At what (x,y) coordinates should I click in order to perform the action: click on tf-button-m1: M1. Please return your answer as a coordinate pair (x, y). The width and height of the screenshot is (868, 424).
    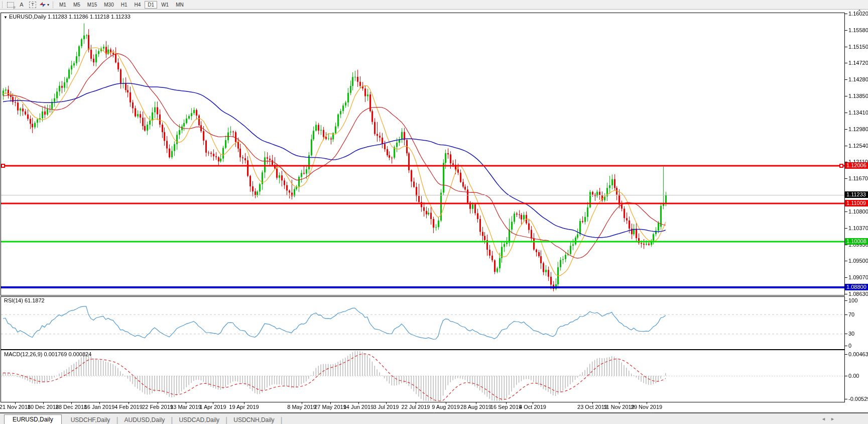
    Looking at the image, I should click on (63, 5).